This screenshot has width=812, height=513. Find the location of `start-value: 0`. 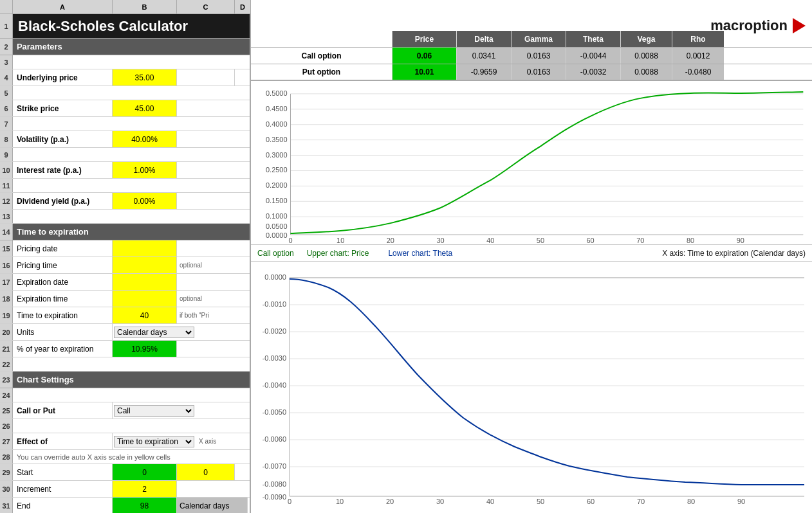

start-value: 0 is located at coordinates (145, 472).